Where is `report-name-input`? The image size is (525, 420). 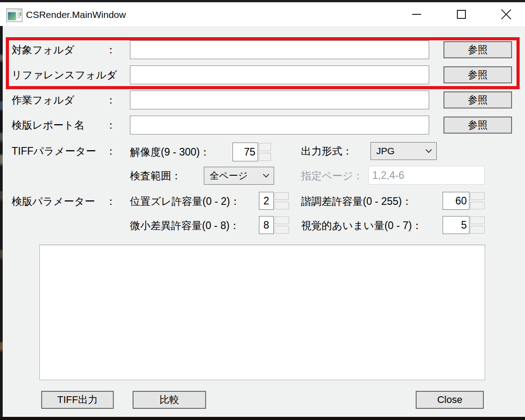 report-name-input is located at coordinates (280, 125).